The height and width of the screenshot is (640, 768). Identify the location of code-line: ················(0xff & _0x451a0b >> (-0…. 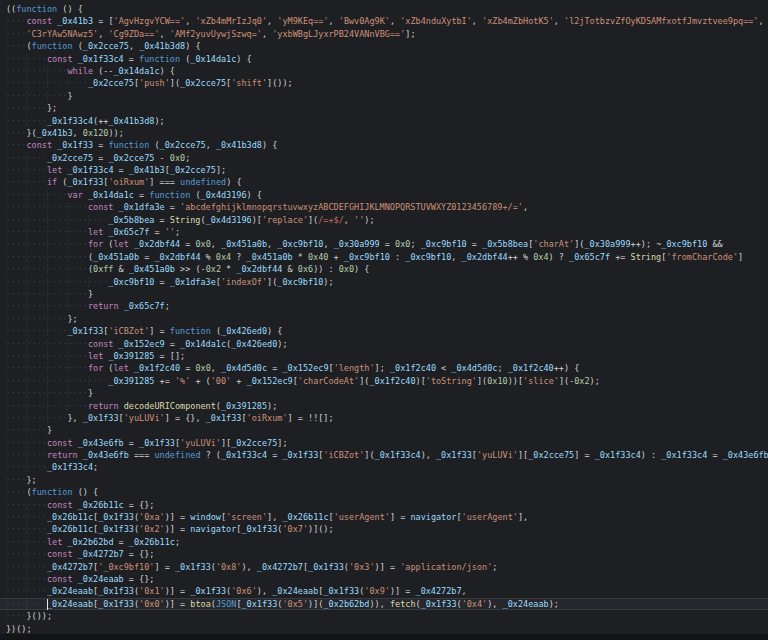
(384, 269).